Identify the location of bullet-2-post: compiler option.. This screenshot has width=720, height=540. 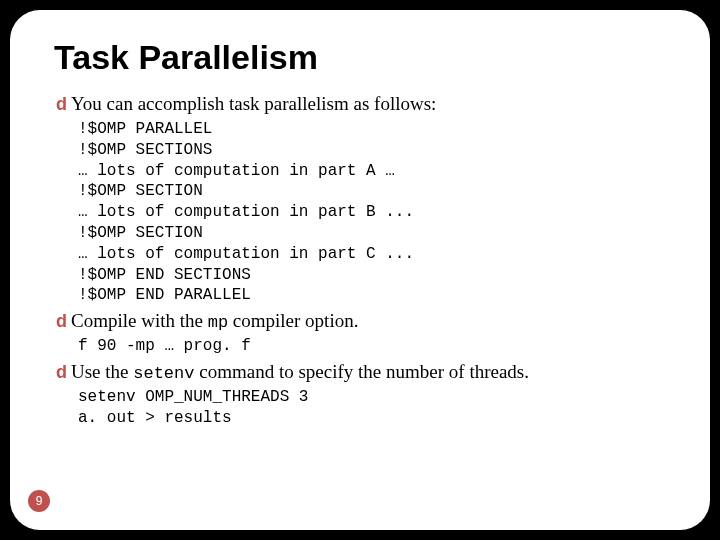
(293, 320).